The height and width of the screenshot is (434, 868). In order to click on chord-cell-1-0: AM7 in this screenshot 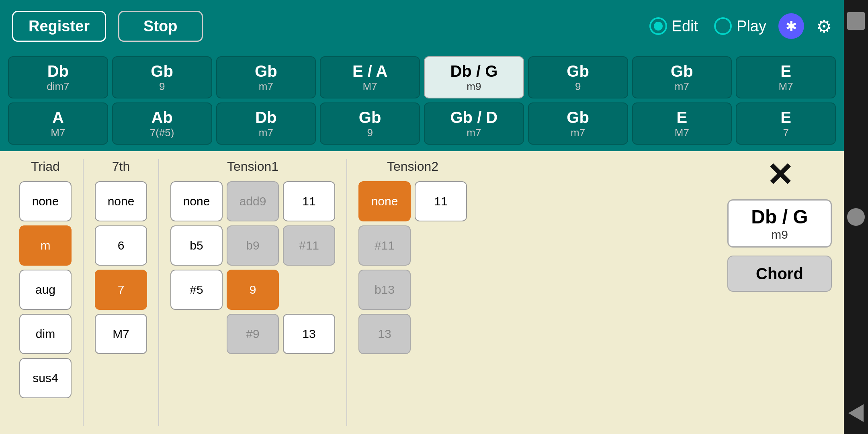, I will do `click(58, 124)`.